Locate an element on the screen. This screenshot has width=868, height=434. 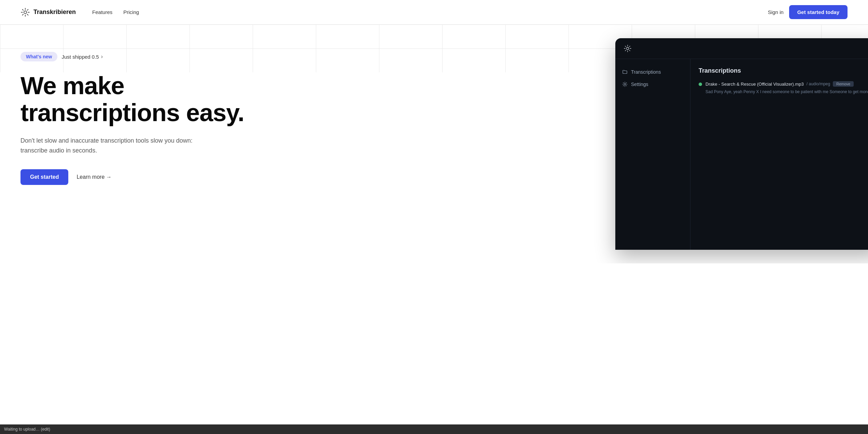
whats-new-badge: What's new Just shipped 0.5 › is located at coordinates (61, 57).